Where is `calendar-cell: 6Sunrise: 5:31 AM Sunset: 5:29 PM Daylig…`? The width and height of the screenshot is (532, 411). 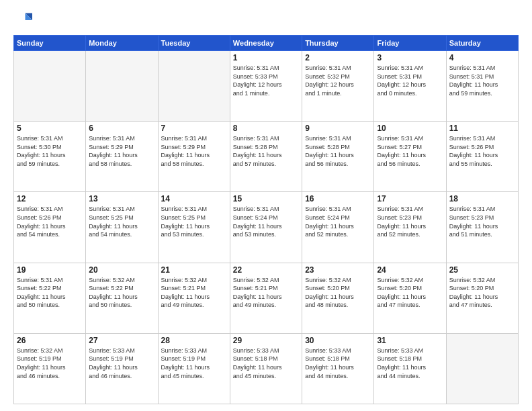 calendar-cell: 6Sunrise: 5:31 AM Sunset: 5:29 PM Daylig… is located at coordinates (122, 157).